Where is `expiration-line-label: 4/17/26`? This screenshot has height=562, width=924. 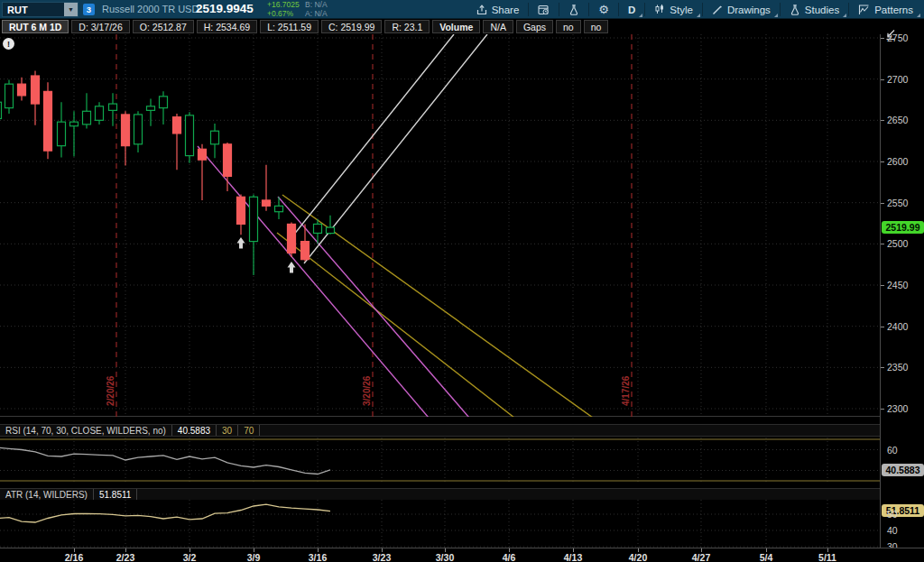 expiration-line-label: 4/17/26 is located at coordinates (626, 391).